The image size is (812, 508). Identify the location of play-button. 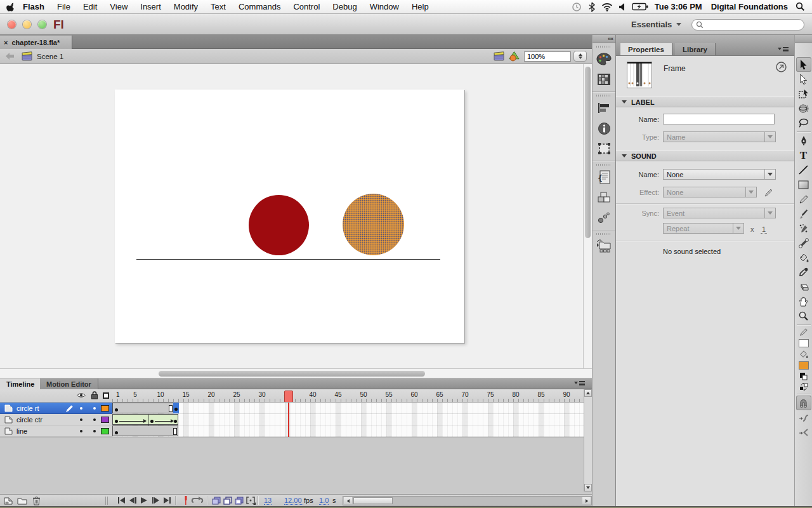
(144, 500).